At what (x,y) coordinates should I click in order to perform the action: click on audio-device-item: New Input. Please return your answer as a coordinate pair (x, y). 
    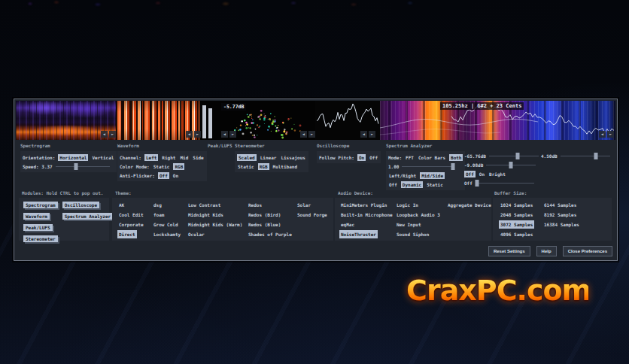
    Looking at the image, I should click on (409, 224).